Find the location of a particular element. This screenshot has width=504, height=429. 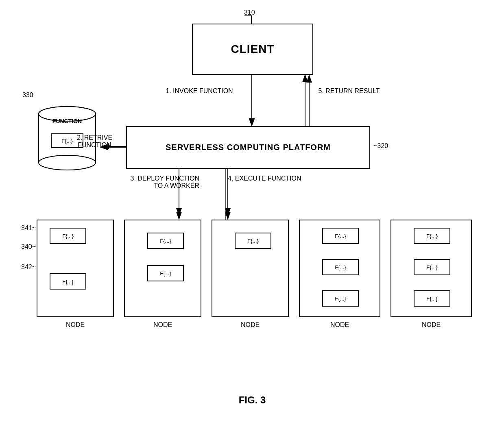

node3-box: F{...} is located at coordinates (250, 268).